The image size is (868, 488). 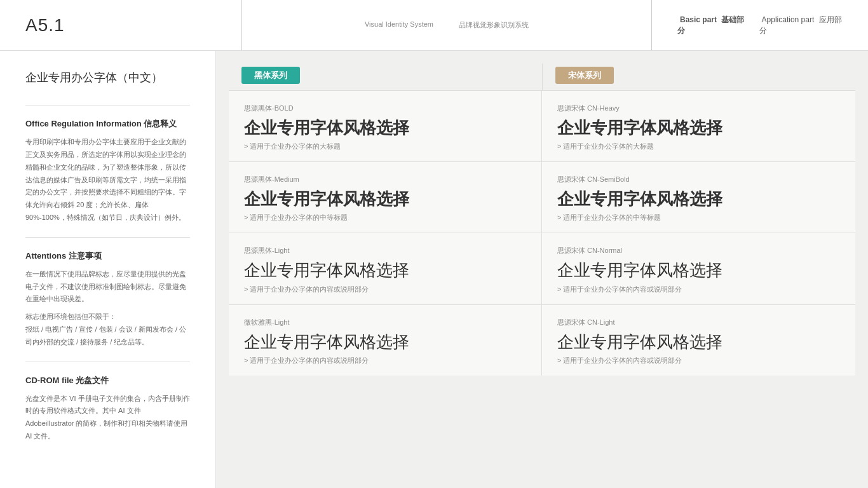 I want to click on nav-en: Visual Identity System, so click(x=399, y=25).